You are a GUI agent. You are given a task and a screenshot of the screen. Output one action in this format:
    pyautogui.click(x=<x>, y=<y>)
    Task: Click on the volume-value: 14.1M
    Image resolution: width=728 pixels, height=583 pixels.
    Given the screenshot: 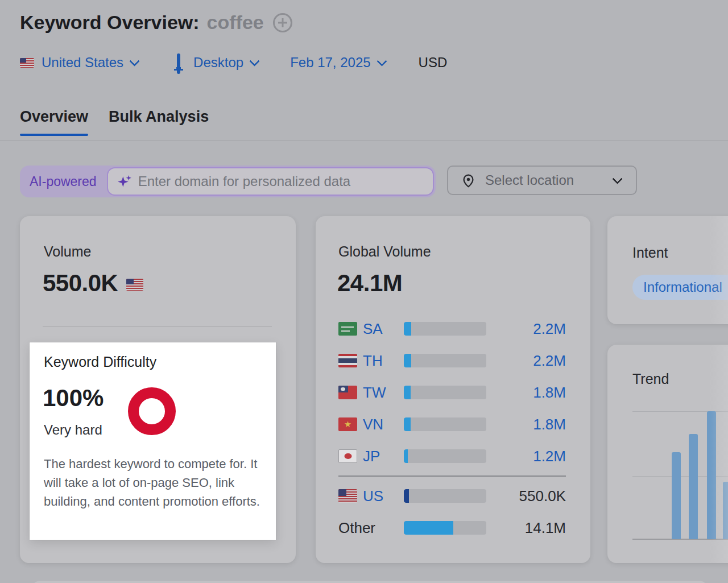 What is the action you would take?
    pyautogui.click(x=526, y=528)
    